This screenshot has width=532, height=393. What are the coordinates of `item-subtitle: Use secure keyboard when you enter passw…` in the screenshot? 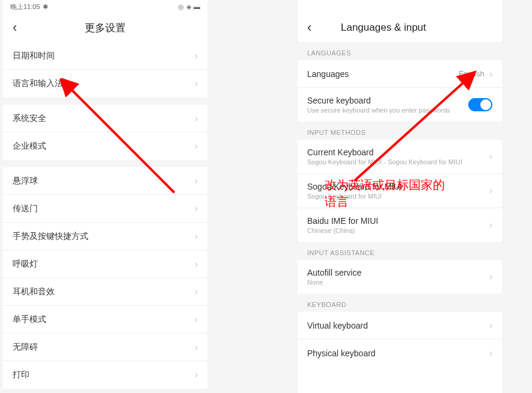 It's located at (388, 110).